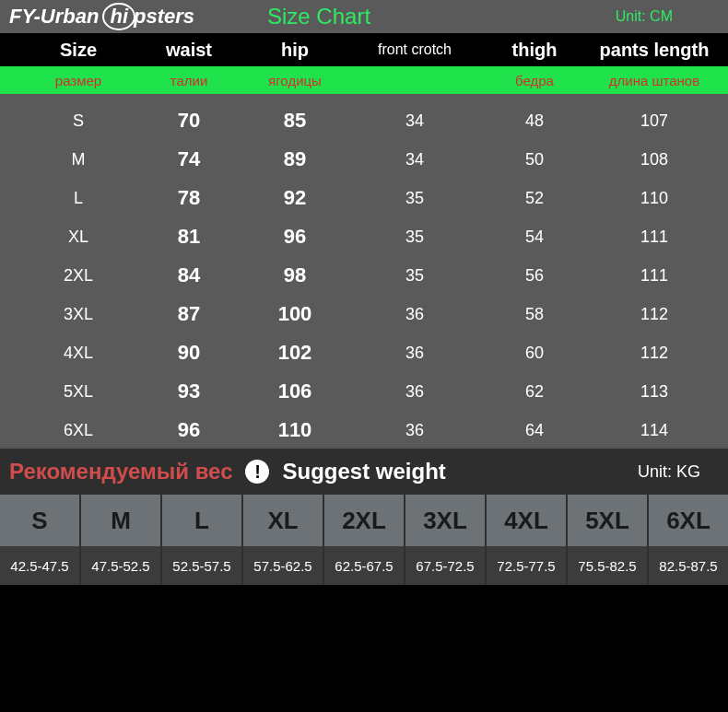 This screenshot has height=712, width=728. Describe the element at coordinates (534, 122) in the screenshot. I see `cell: 48` at that location.